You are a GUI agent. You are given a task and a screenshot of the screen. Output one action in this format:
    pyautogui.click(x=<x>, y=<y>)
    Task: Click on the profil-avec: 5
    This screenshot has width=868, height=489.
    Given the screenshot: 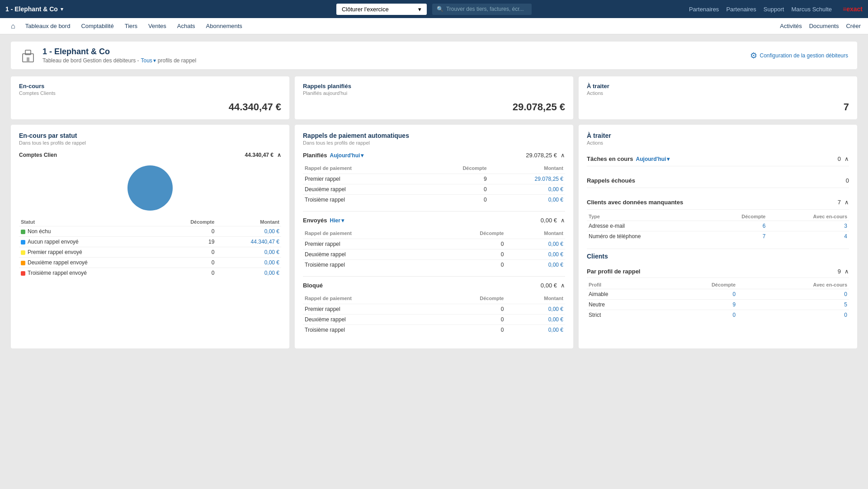 What is the action you would take?
    pyautogui.click(x=793, y=305)
    